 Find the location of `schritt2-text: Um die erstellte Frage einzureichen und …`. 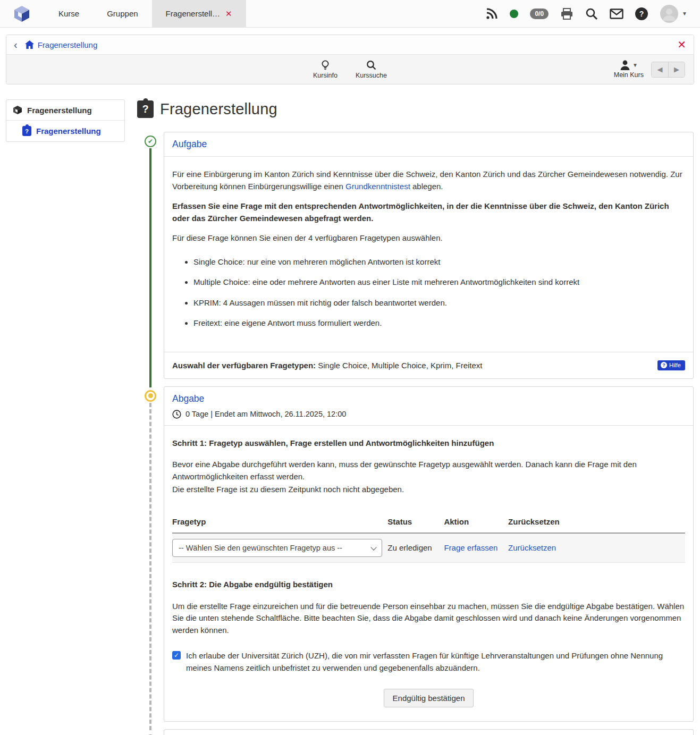

schritt2-text: Um die erstellte Frage einzureichen und … is located at coordinates (428, 619).